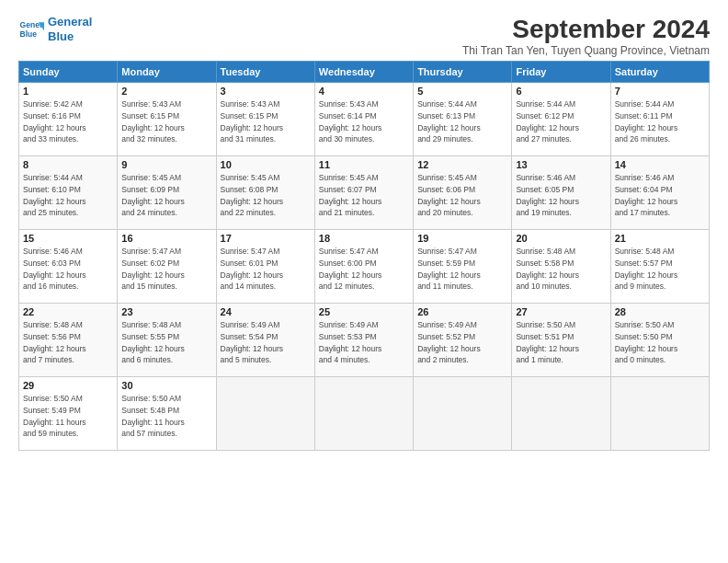  What do you see at coordinates (266, 91) in the screenshot?
I see `day-number: 3` at bounding box center [266, 91].